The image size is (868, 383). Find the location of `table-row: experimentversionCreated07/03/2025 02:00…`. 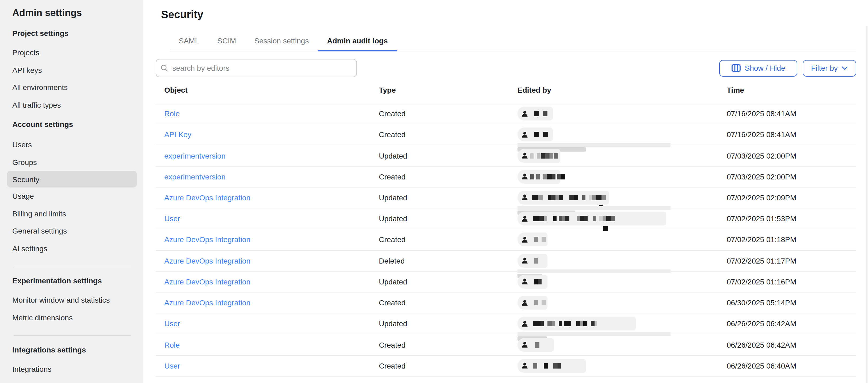

table-row: experimentversionCreated07/03/2025 02:00… is located at coordinates (506, 177).